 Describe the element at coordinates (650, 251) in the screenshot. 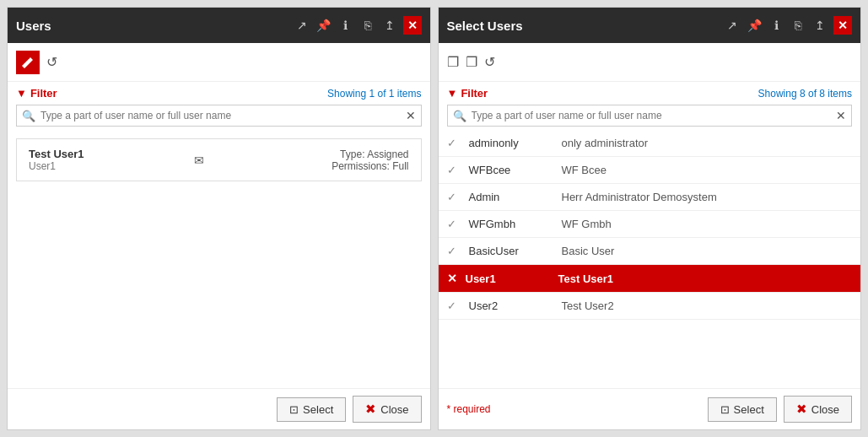

I see `list-item: ✓ BasicUser Basic User` at that location.